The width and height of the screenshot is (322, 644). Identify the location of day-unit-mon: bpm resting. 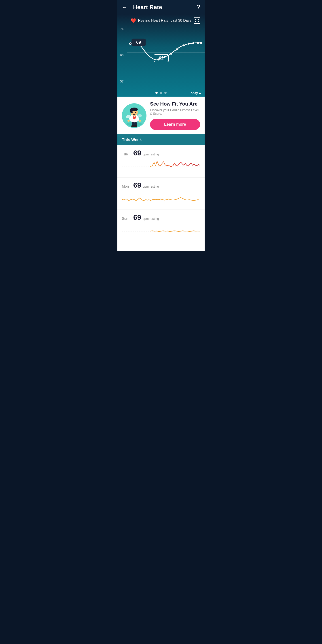
(151, 186).